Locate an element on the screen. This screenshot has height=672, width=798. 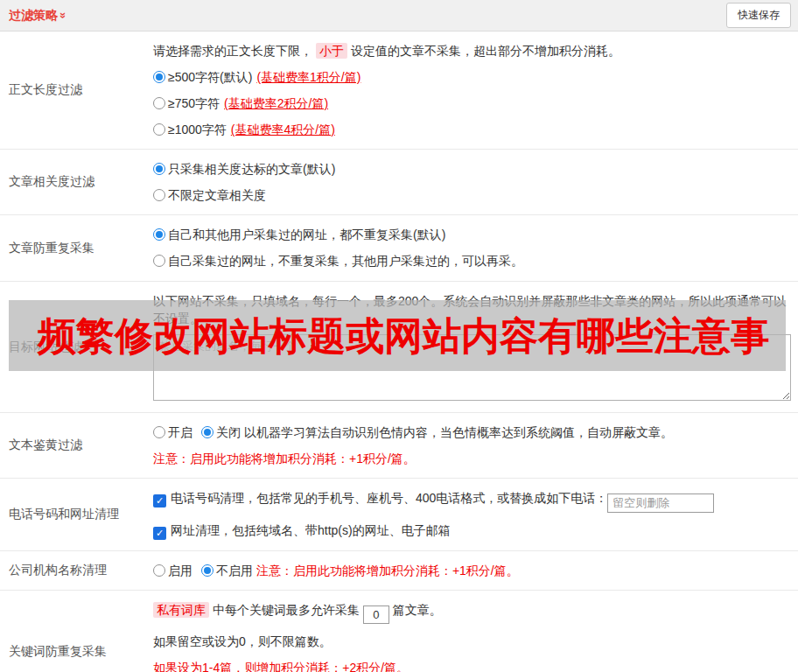
section-title-filter-strategy: 过滤策略» is located at coordinates (38, 16).